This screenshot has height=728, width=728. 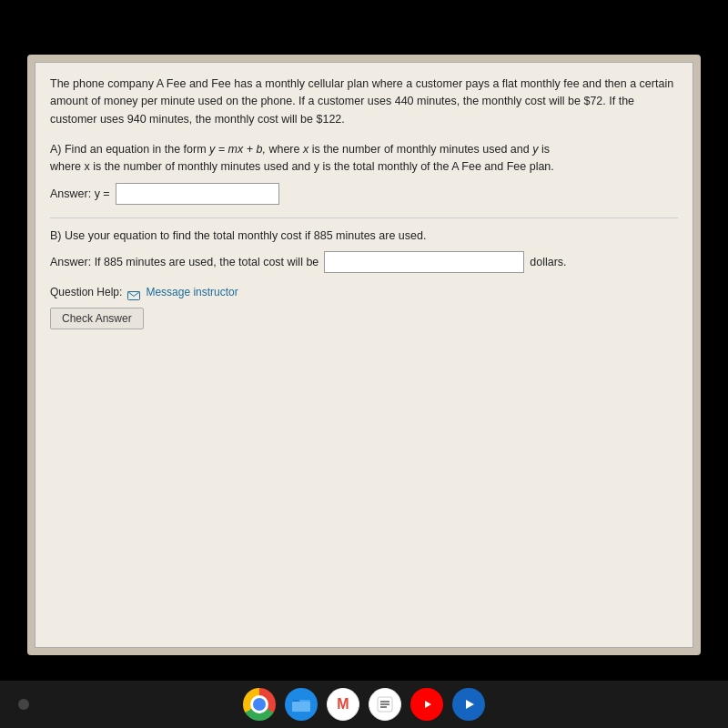 I want to click on mail-icon, so click(x=134, y=292).